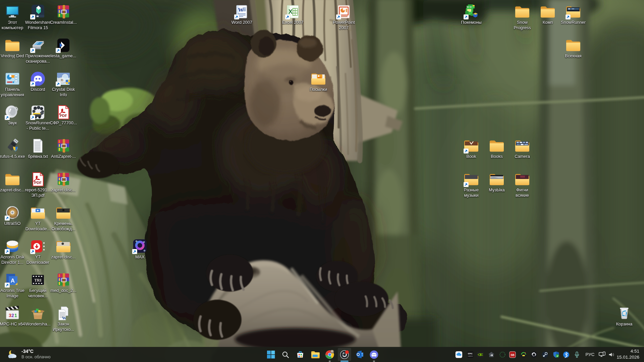  What do you see at coordinates (470, 356) in the screenshot?
I see `svg-text: GAMES` at bounding box center [470, 356].